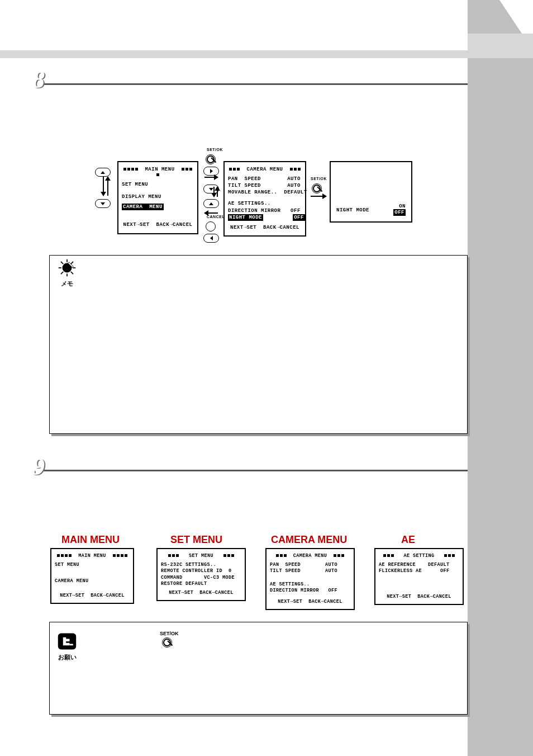 Image resolution: width=533 pixels, height=756 pixels. I want to click on notice-label: お願い, so click(67, 658).